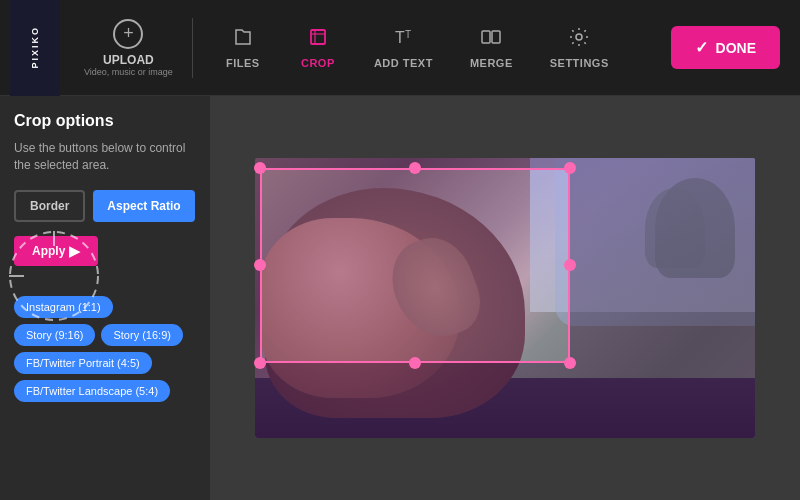 Image resolution: width=800 pixels, height=500 pixels. What do you see at coordinates (35, 48) in the screenshot?
I see `logo: PIXIKO` at bounding box center [35, 48].